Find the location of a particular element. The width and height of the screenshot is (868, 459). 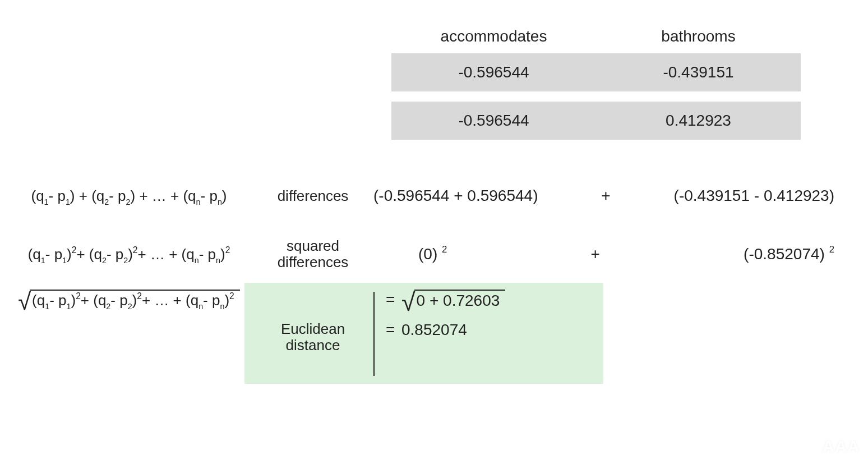

watermark: AAA is located at coordinates (841, 447).